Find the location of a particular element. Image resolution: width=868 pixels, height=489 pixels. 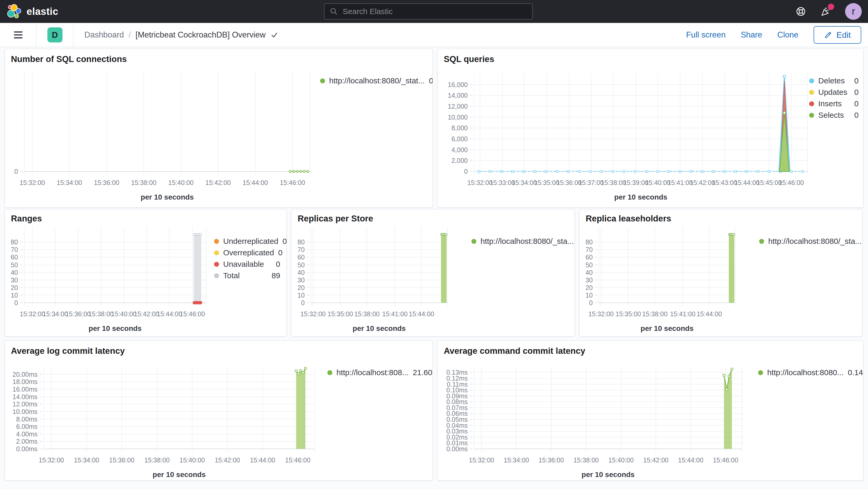

space-badge: D is located at coordinates (55, 35).